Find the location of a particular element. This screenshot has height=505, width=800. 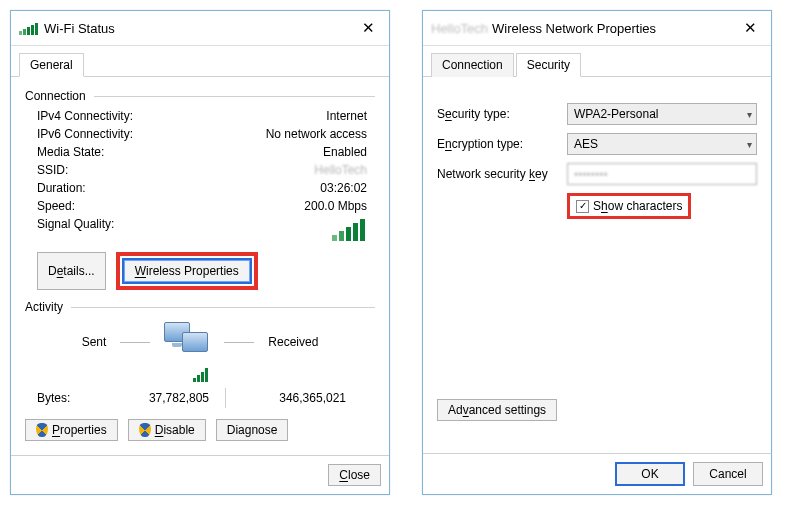

tabs: Connection Security is located at coordinates (597, 62).